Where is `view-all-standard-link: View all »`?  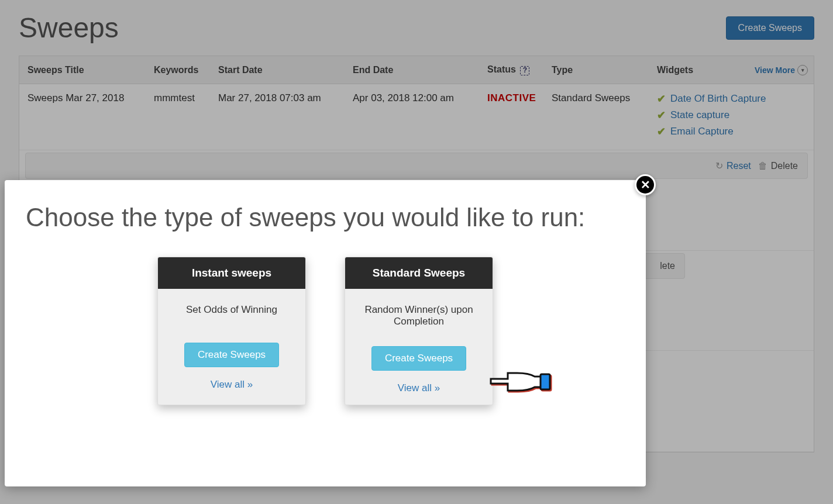 view-all-standard-link: View all » is located at coordinates (419, 388).